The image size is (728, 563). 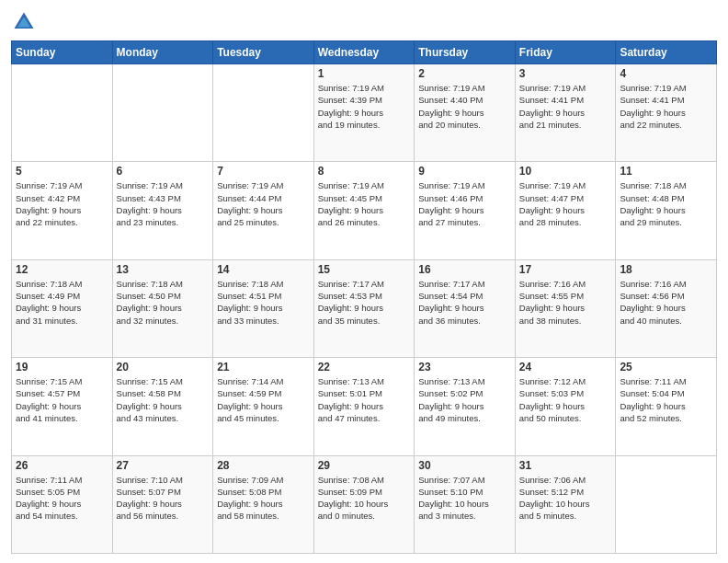 What do you see at coordinates (63, 399) in the screenshot?
I see `cell-info-text: Sunrise: 7:15 AM Sunset: 4:57 PM Dayligh…` at bounding box center [63, 399].